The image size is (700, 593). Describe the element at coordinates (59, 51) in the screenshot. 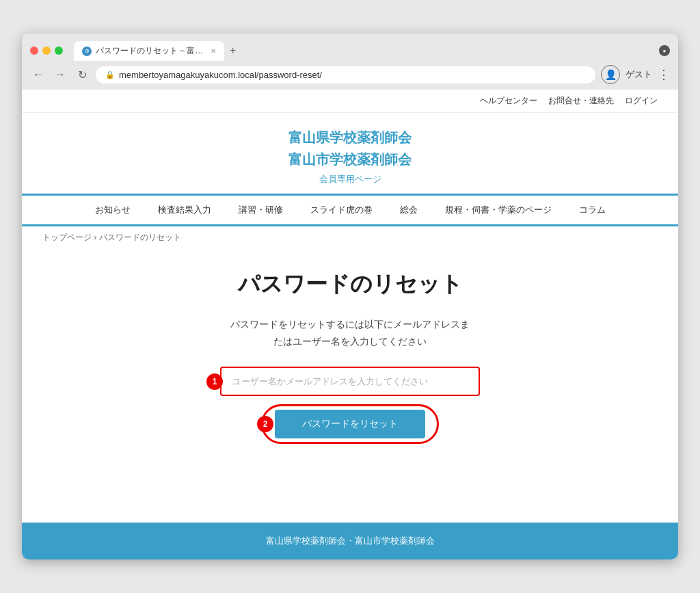

I see `maximize-button` at that location.